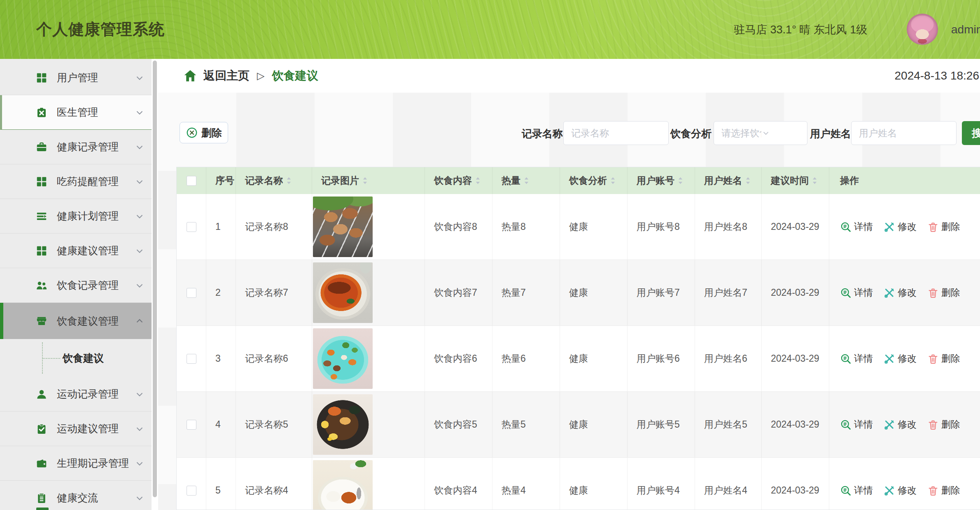  Describe the element at coordinates (79, 284) in the screenshot. I see `sidebar: 用户管理 医生管理 健康记录管理 吃药提醒管理 健康计划管理` at that location.